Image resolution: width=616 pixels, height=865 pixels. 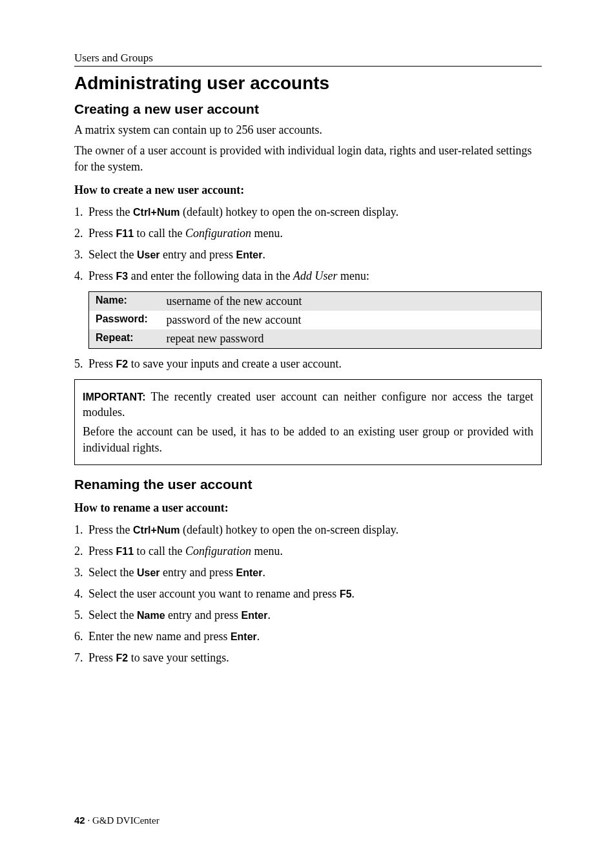 I want to click on create-step-3: Select the User entry and press Enter., so click(x=308, y=255).